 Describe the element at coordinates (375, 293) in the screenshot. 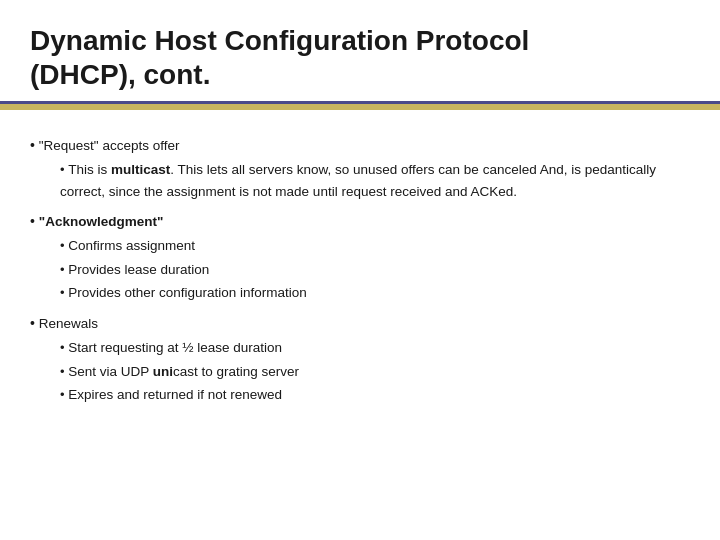

I see `ack-subitem-3: Provides other configuration information` at that location.